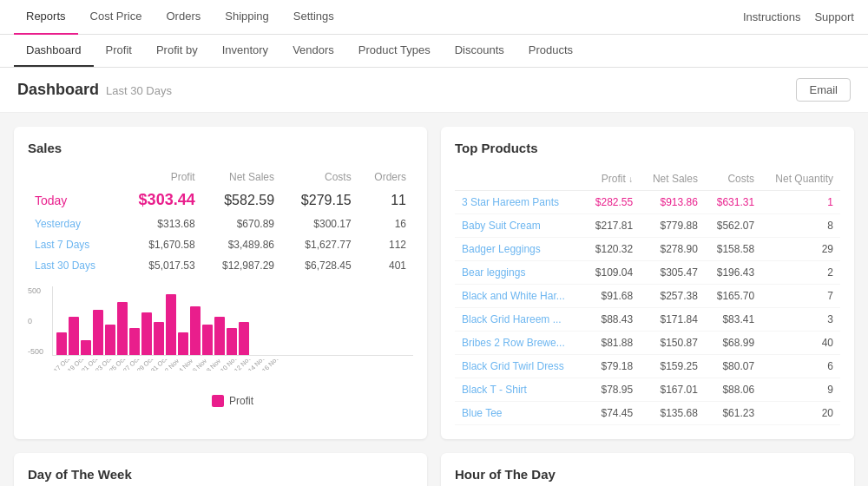 This screenshot has width=868, height=486. Describe the element at coordinates (160, 200) in the screenshot. I see `row-profit: $303.44` at that location.